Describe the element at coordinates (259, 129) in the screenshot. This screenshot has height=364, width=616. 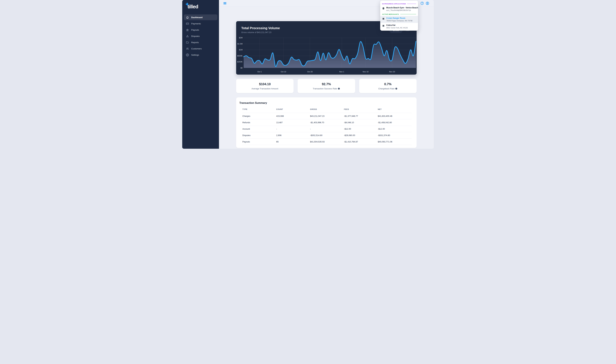
I see `table-cell: Account` at that location.